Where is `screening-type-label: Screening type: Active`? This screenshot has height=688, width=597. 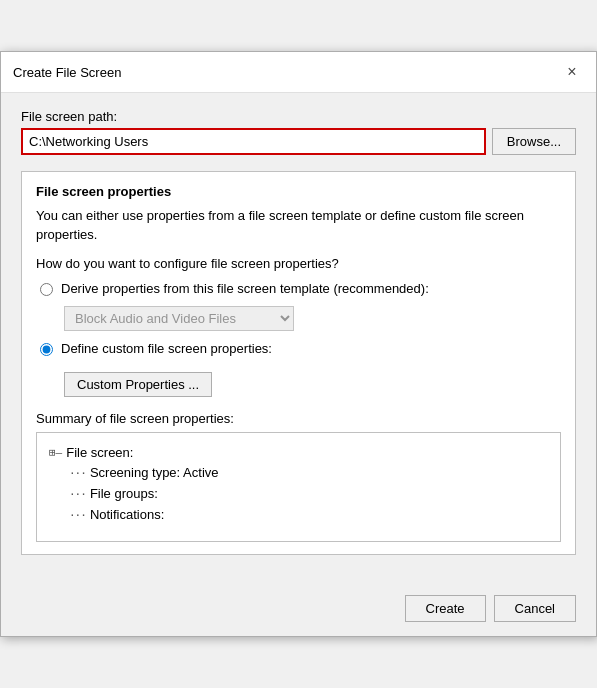 screening-type-label: Screening type: Active is located at coordinates (154, 474).